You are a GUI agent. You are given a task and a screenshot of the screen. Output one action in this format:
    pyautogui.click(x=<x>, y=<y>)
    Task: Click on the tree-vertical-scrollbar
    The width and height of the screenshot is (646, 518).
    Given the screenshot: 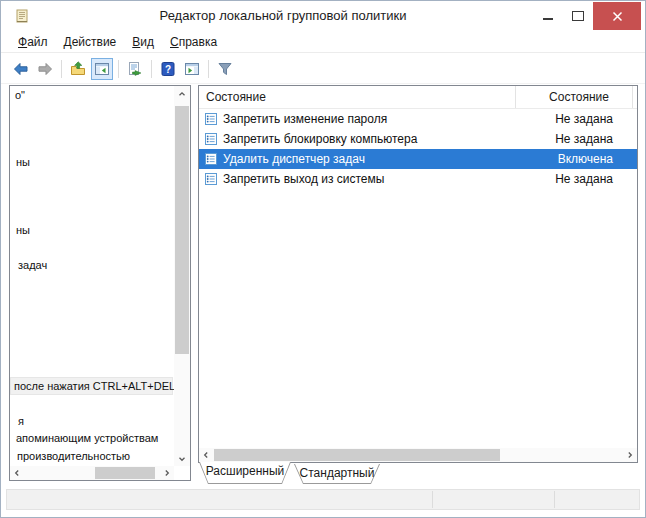 What is the action you would take?
    pyautogui.click(x=182, y=276)
    